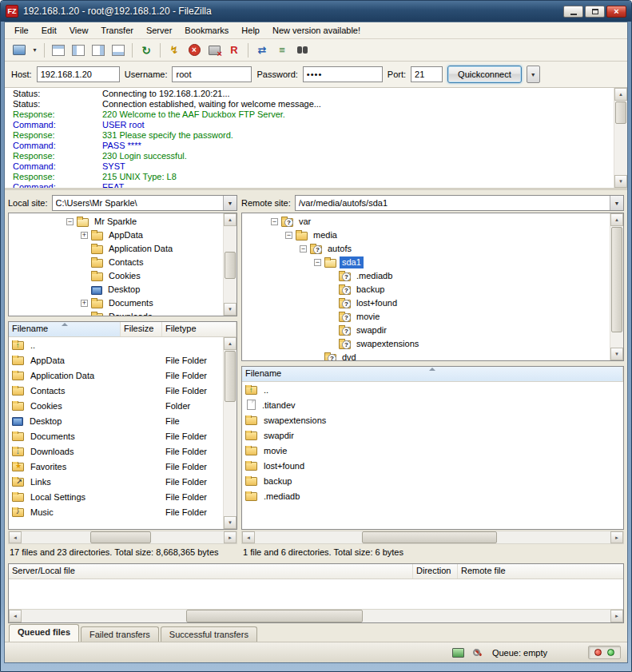 This screenshot has width=632, height=672. Describe the element at coordinates (79, 30) in the screenshot. I see `menu-item-view: View` at that location.